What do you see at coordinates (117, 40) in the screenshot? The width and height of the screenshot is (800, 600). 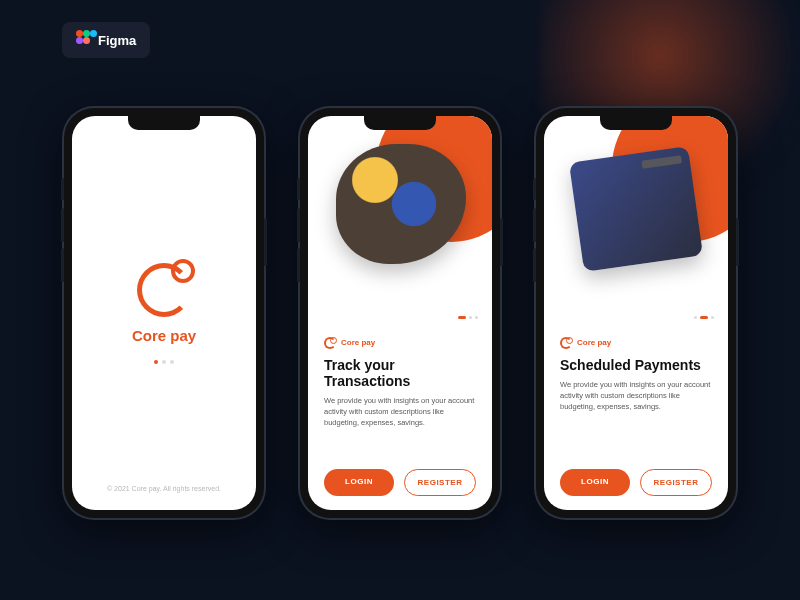 I see `figma-label: Figma` at bounding box center [117, 40].